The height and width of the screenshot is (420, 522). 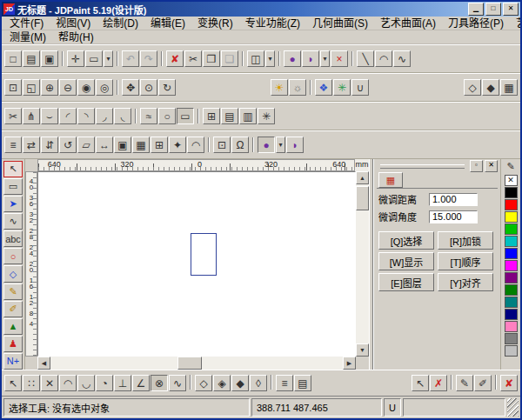 I want to click on paste-button: ❏, so click(x=230, y=59).